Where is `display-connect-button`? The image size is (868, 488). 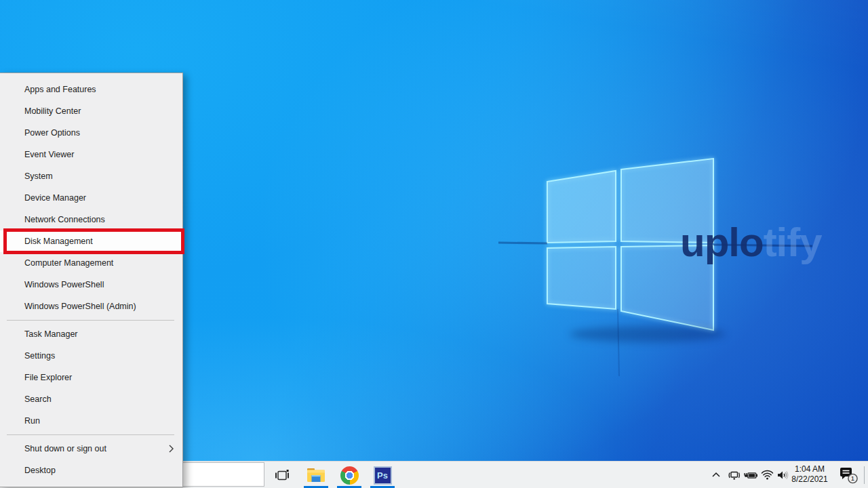
display-connect-button is located at coordinates (734, 474).